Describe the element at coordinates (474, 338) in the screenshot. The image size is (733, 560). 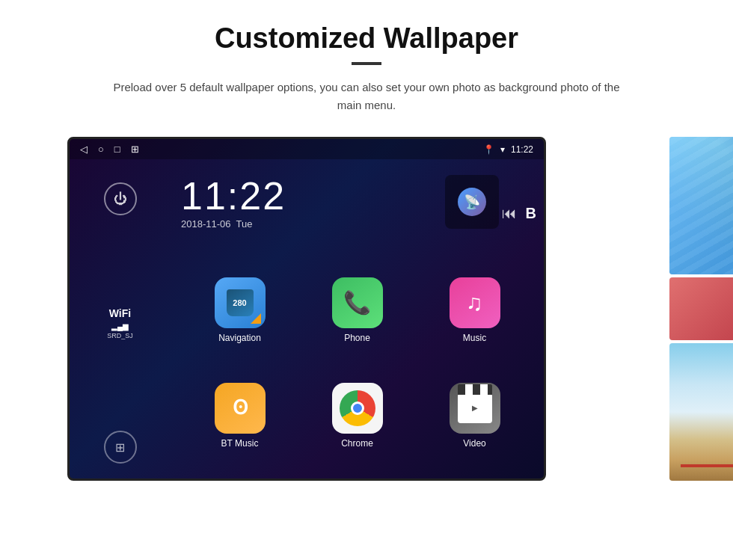
I see `app-label-music: Music` at that location.